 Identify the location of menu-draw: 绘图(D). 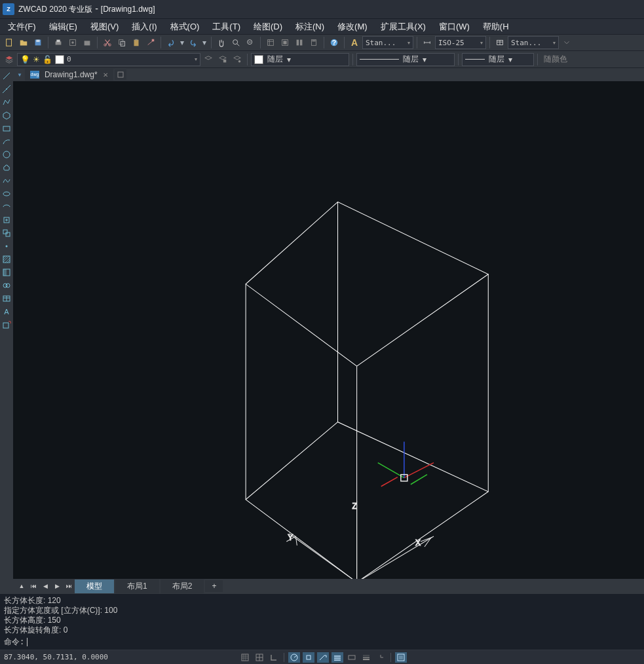
(268, 27).